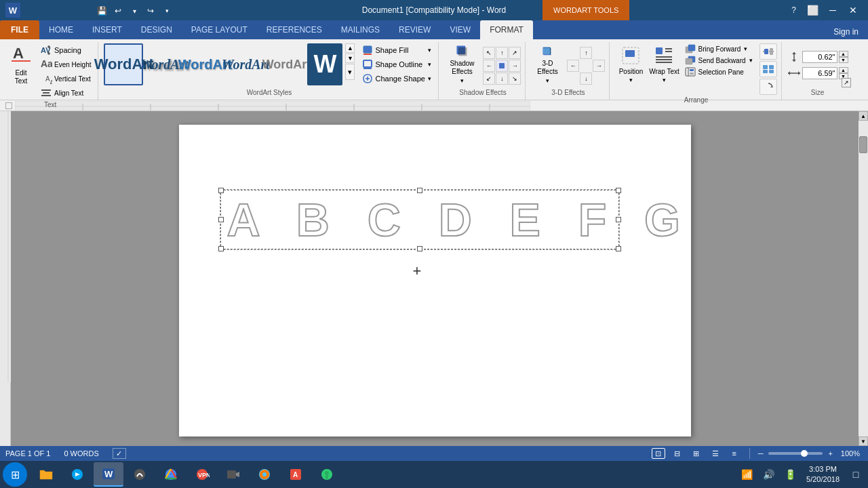 The width and height of the screenshot is (868, 488). What do you see at coordinates (658, 453) in the screenshot?
I see `print-layout-button: ⊡` at bounding box center [658, 453].